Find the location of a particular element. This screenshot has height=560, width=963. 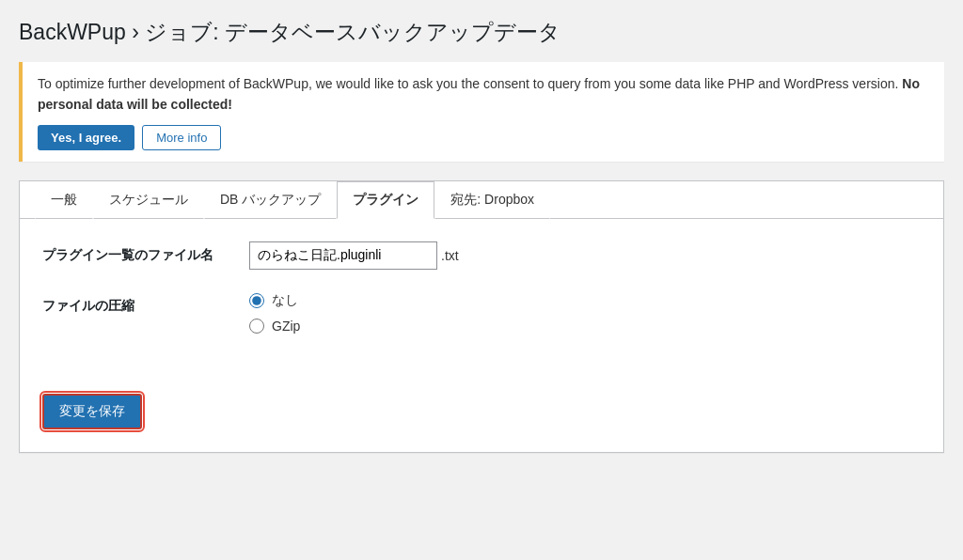

compression-gzip-radio is located at coordinates (257, 326).